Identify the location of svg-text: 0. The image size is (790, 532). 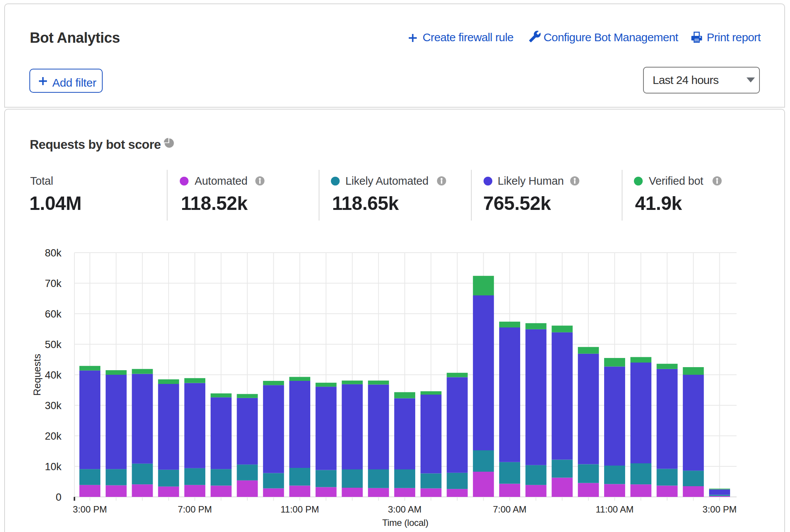
(59, 497).